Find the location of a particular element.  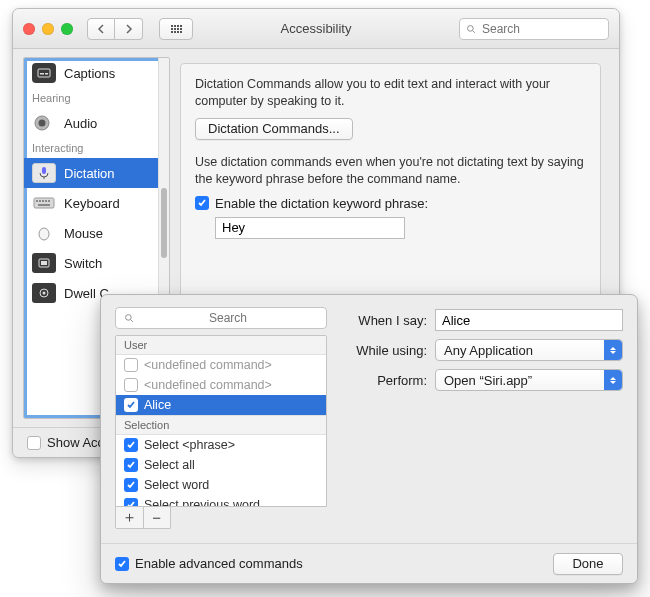

enable-keyword-checkbox is located at coordinates (202, 203).